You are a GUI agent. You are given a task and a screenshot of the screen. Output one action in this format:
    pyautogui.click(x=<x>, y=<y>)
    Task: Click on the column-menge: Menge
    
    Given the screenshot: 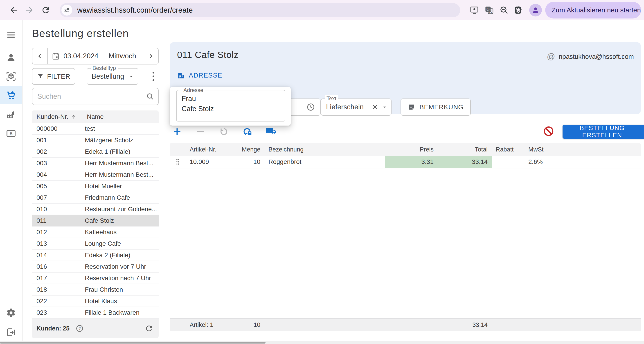 What is the action you would take?
    pyautogui.click(x=251, y=149)
    